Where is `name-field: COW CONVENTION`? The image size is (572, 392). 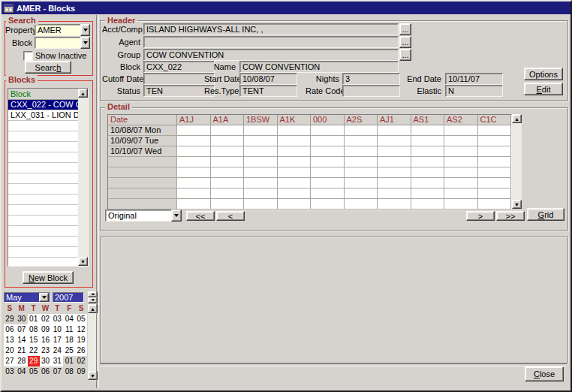 name-field: COW CONVENTION is located at coordinates (319, 67).